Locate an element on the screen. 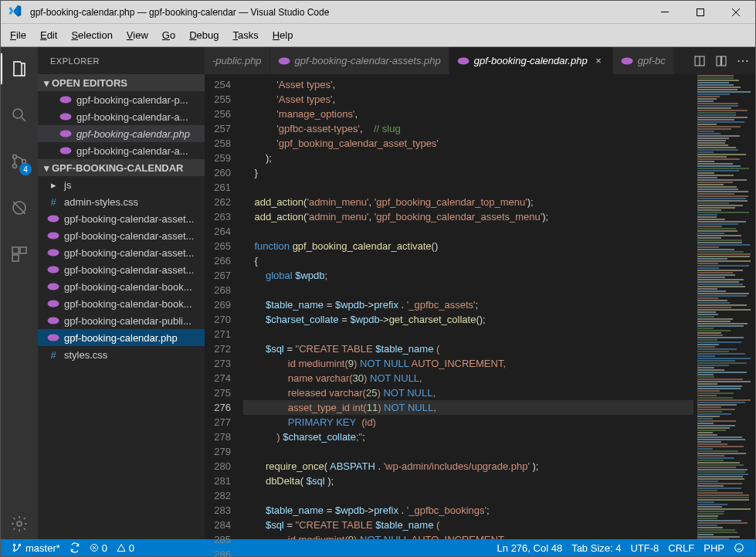 This screenshot has height=557, width=756. activity-settings is located at coordinates (19, 524).